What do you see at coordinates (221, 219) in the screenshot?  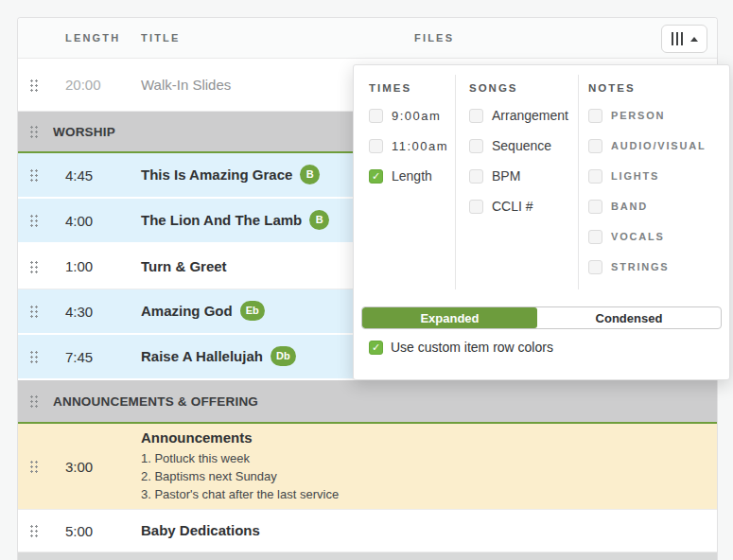 I see `item-title: The Lion And The Lamb` at bounding box center [221, 219].